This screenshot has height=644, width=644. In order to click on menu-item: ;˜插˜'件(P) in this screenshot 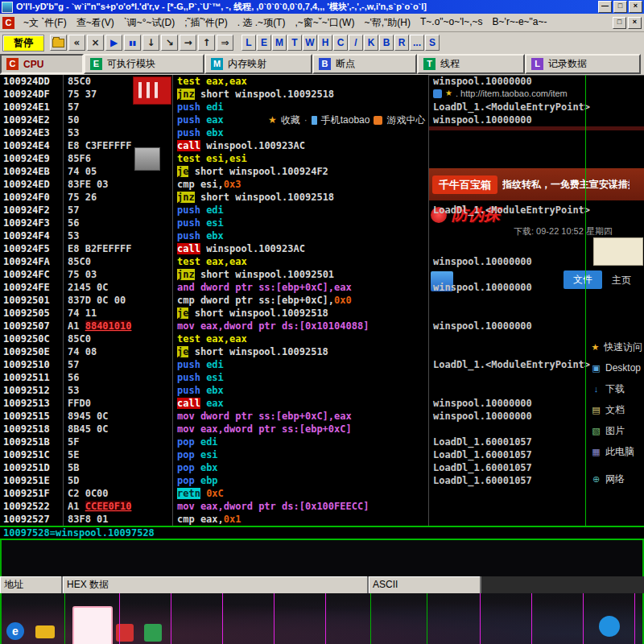, I will do `click(206, 23)`.